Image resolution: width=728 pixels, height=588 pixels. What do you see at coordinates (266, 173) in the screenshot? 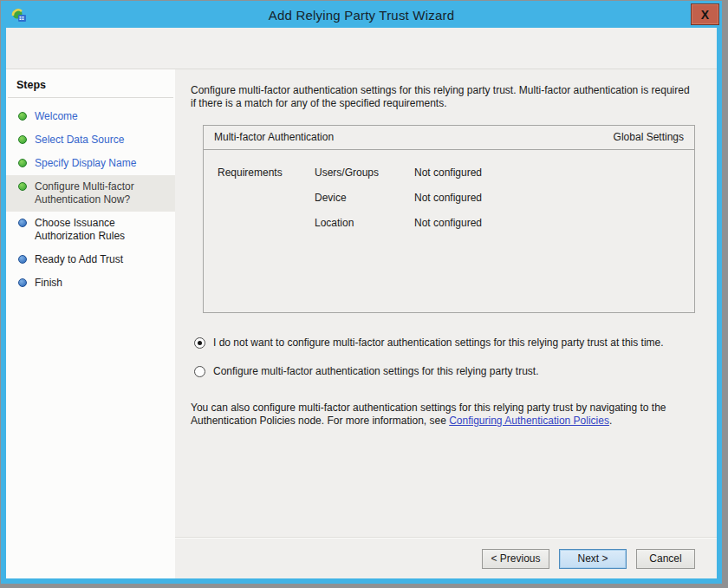
I see `row-group-label: Requirements` at bounding box center [266, 173].